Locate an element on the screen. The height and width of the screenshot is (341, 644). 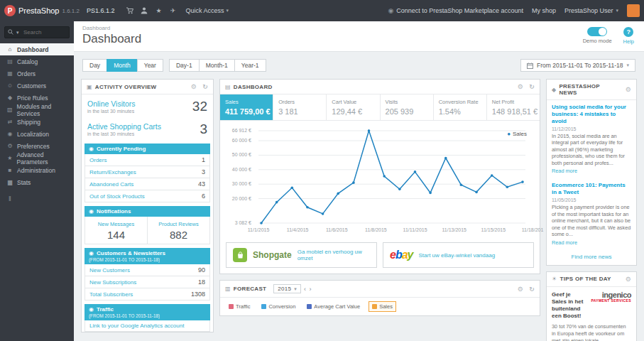
demo-mode-toggle is located at coordinates (597, 31).